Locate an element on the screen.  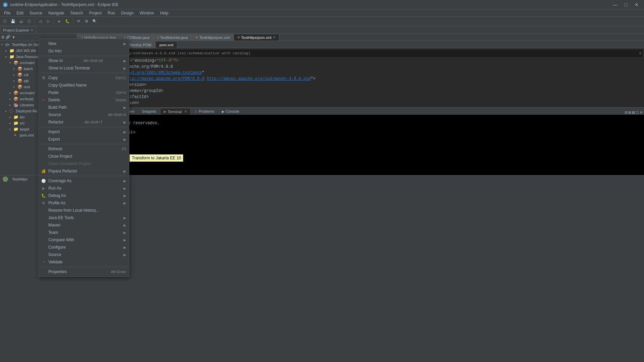
icon-javaresource: 📁 is located at coordinates (12, 57).